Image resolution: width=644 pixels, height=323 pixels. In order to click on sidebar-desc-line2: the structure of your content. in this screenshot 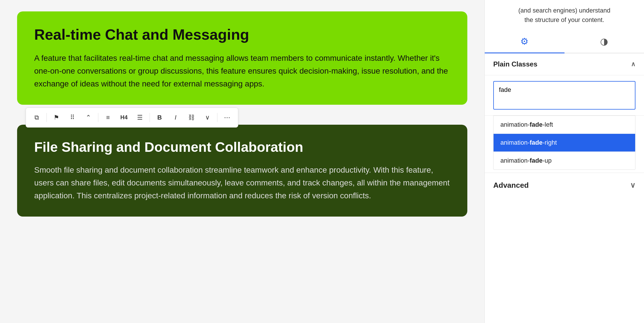, I will do `click(564, 20)`.